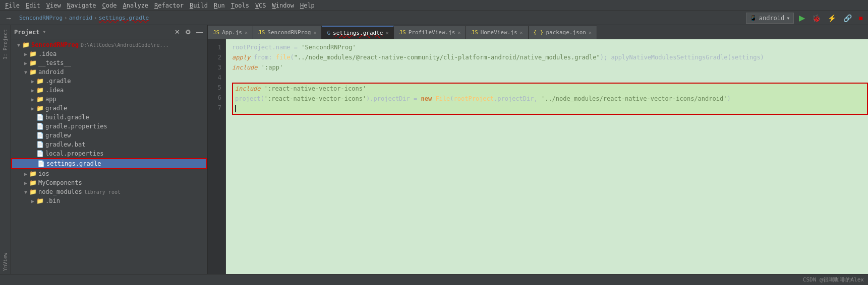  What do you see at coordinates (261, 32) in the screenshot?
I see `tab-icon-sencond: JS` at bounding box center [261, 32].